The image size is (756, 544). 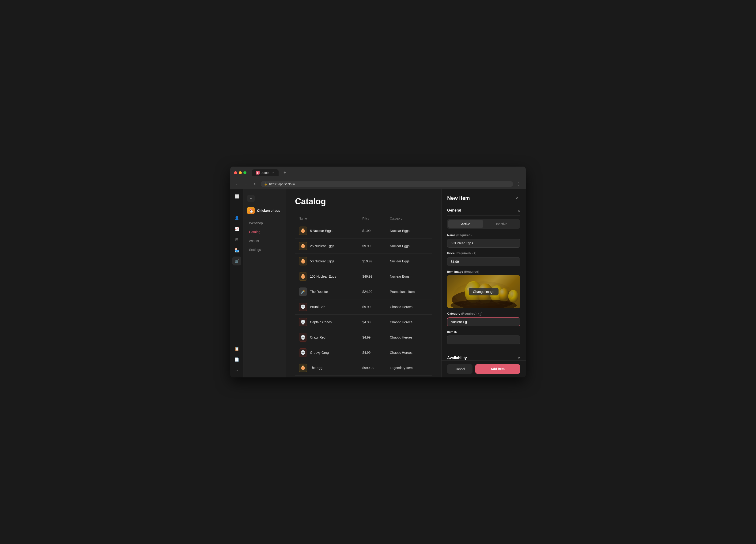 I want to click on price-input, so click(x=484, y=262).